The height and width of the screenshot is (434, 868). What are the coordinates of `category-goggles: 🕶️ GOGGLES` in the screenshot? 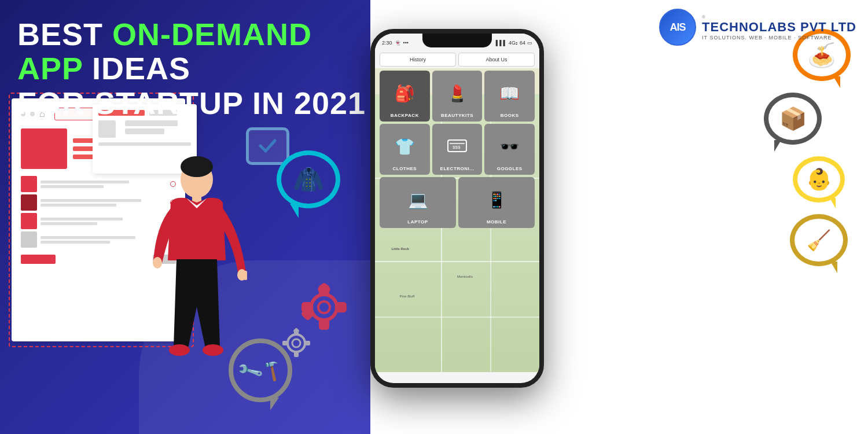 It's located at (509, 149).